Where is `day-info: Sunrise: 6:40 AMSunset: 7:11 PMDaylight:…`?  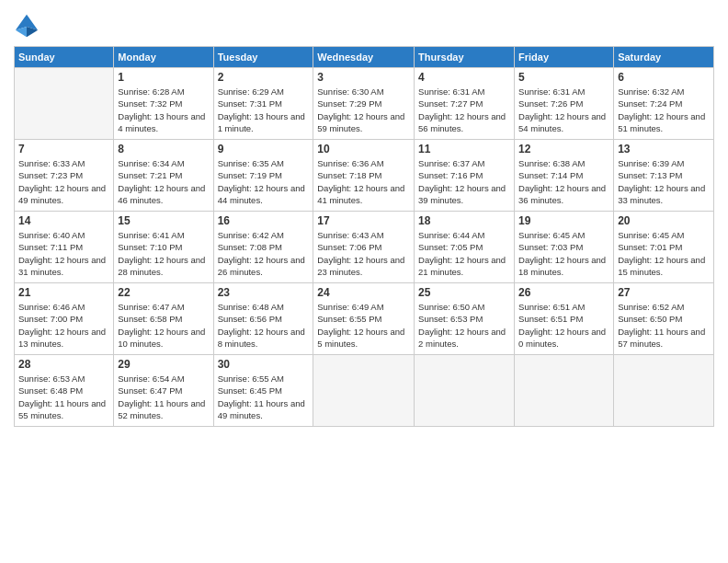 day-info: Sunrise: 6:40 AMSunset: 7:11 PMDaylight:… is located at coordinates (64, 254).